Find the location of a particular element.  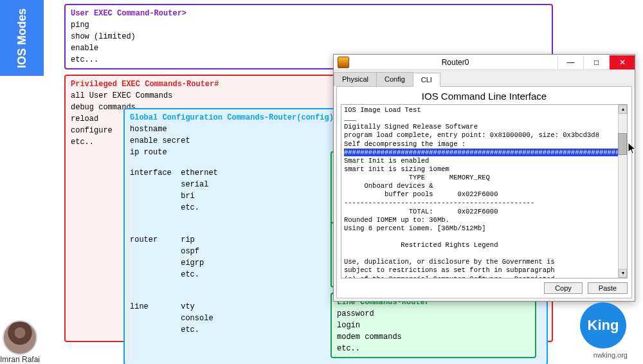

cli-pre1: IOS Image Load Test ___ Digitally Signed… is located at coordinates (472, 127).